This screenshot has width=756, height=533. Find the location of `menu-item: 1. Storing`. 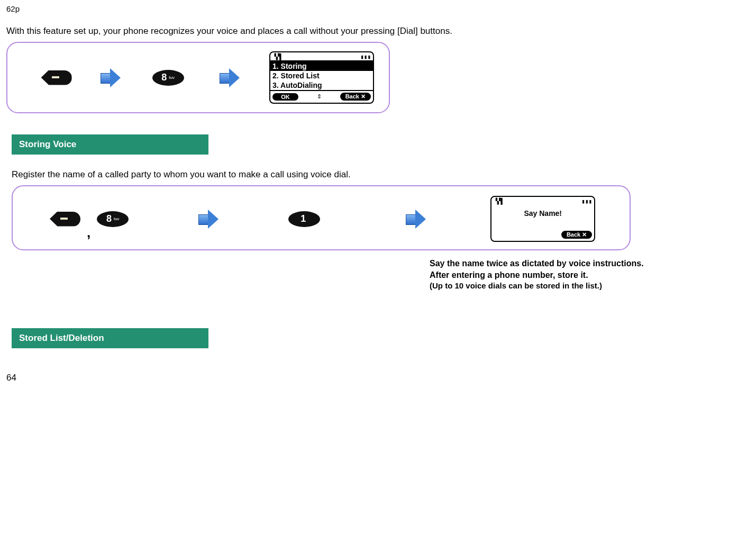

menu-item: 1. Storing is located at coordinates (322, 66).